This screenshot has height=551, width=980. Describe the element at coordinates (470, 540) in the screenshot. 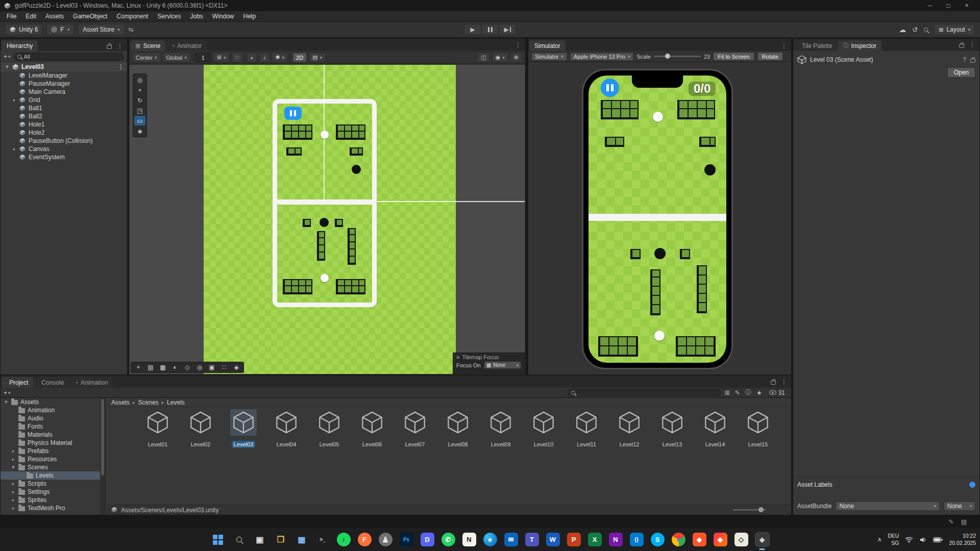

I see `notion-icon: N` at that location.